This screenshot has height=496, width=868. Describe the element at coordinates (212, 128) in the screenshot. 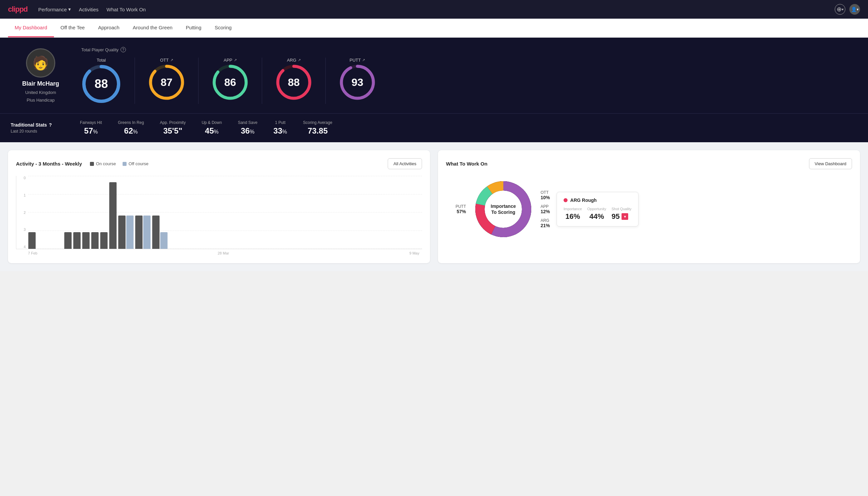

I see `stat-item: Up & Down 45%` at that location.